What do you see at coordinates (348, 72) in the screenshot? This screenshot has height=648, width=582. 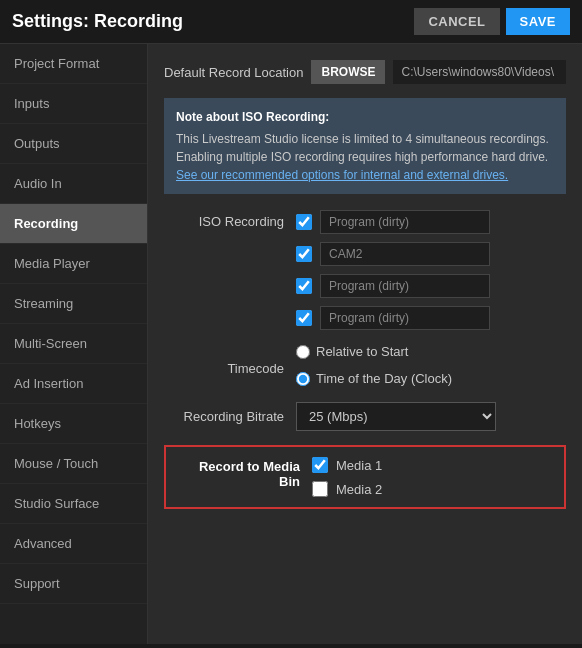 I see `browse-button: BROWSE` at bounding box center [348, 72].